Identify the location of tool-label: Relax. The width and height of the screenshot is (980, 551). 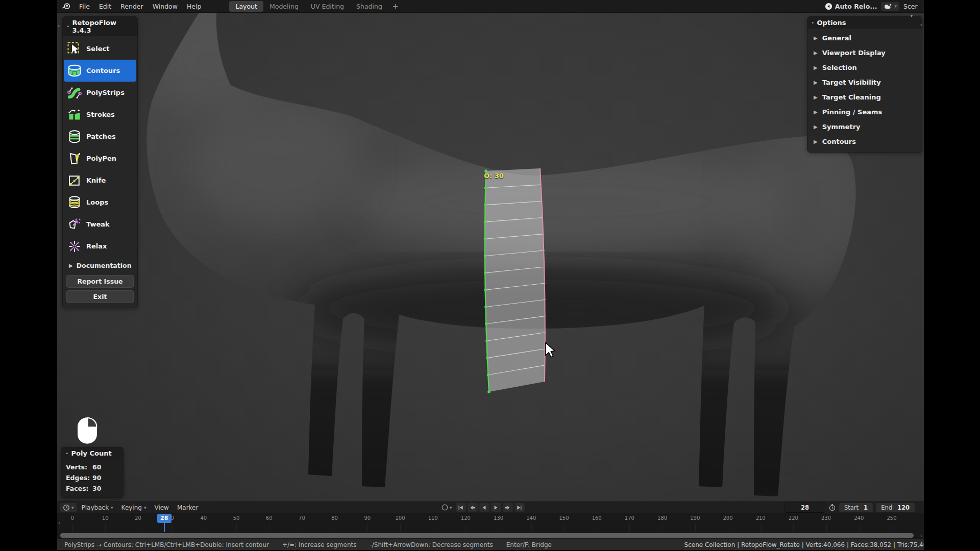
(96, 246).